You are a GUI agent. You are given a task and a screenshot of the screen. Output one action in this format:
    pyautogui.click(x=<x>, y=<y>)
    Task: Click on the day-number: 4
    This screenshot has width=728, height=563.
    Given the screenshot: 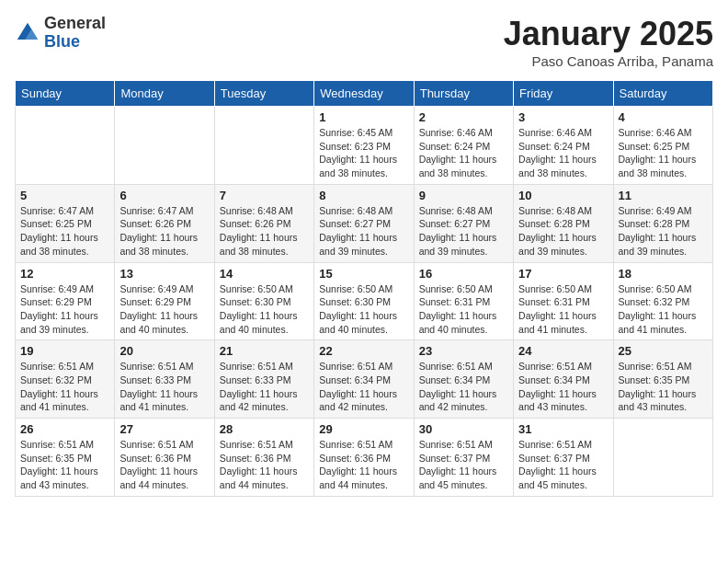 What is the action you would take?
    pyautogui.click(x=664, y=118)
    